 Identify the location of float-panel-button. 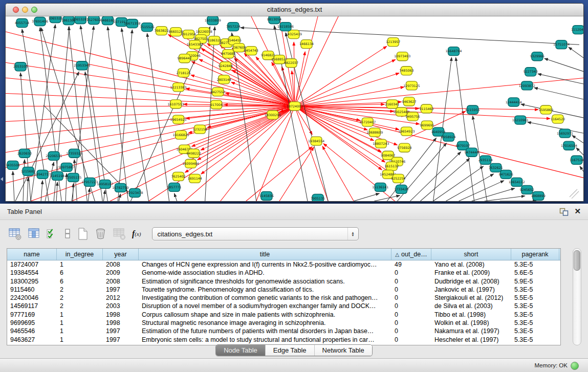
(564, 212).